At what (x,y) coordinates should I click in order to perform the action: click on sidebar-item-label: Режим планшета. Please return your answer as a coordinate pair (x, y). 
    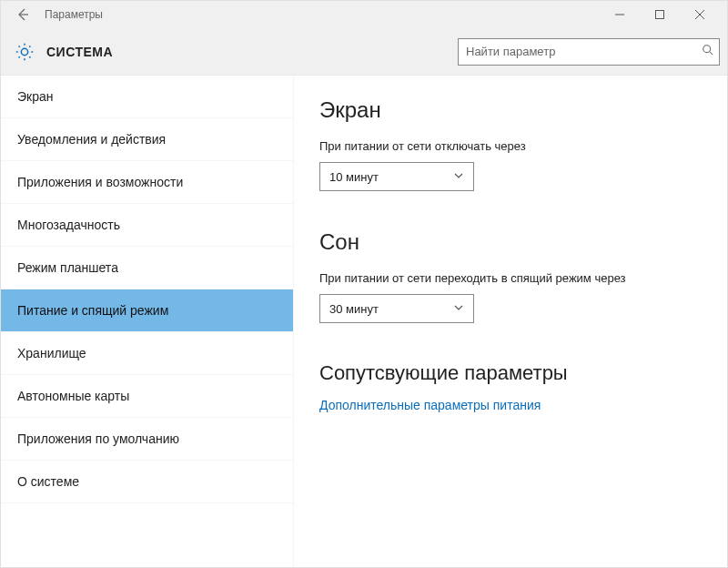
    Looking at the image, I should click on (67, 268).